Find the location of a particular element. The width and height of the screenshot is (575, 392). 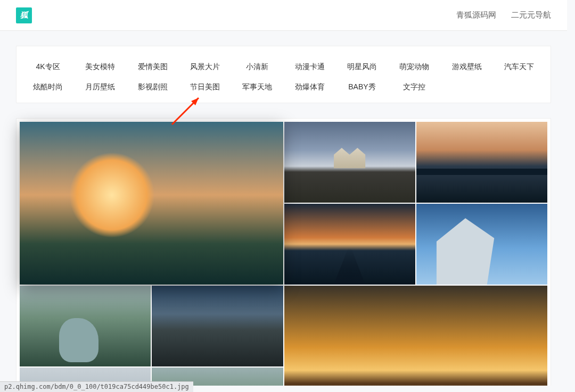

cat-fashion: 炫酷时尚 is located at coordinates (48, 87).